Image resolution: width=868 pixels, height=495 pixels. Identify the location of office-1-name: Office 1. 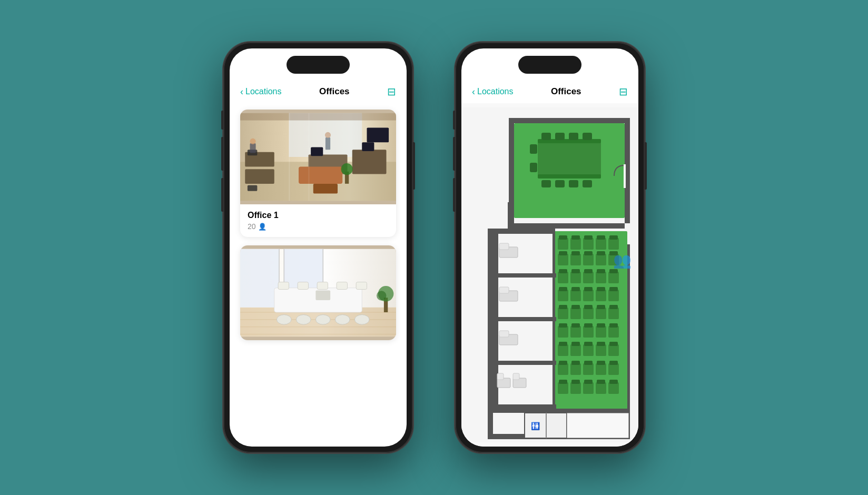
(318, 215).